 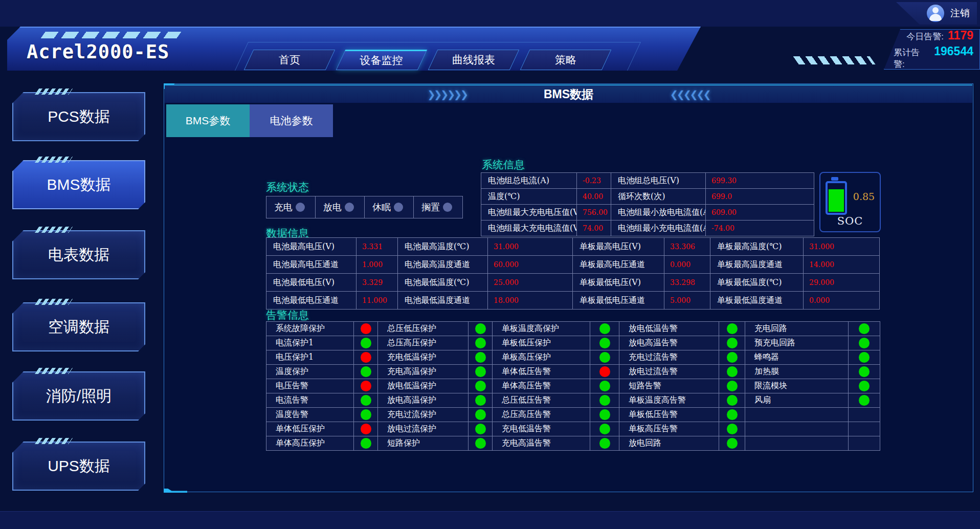 I want to click on alarm-label: 充电高温告警, so click(x=541, y=443).